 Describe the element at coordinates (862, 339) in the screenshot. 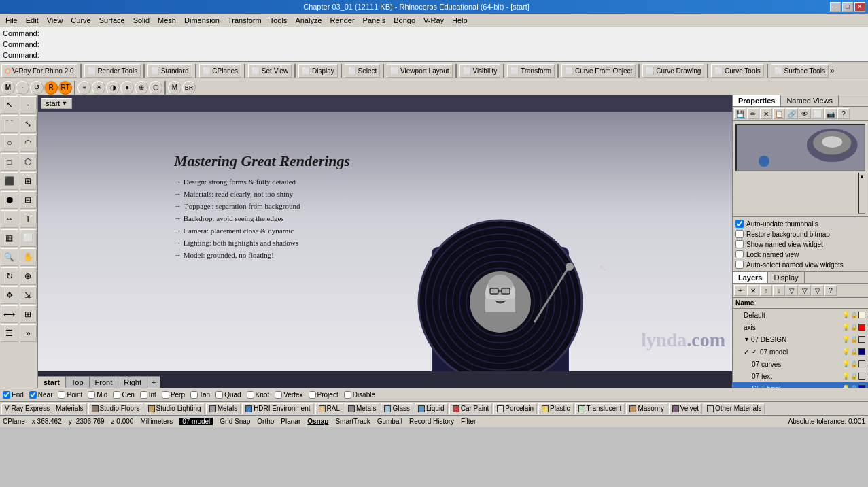

I see `layer-design-color` at that location.